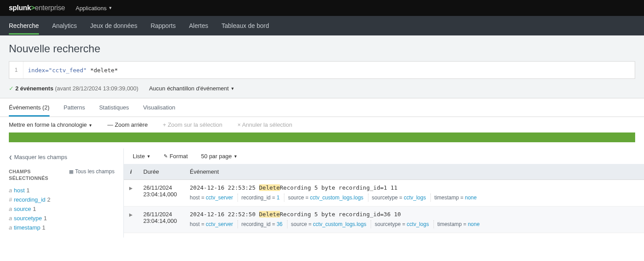  I want to click on timeline-controls: Mettre en forme la chronologie ▼ — Zoom …, so click(322, 125).